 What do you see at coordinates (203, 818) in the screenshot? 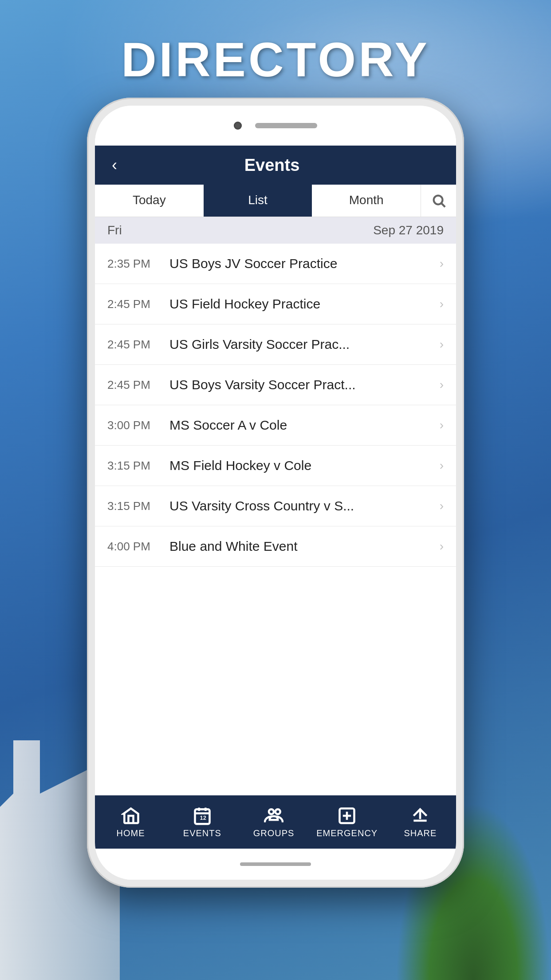
I see `svg-text: 12` at bounding box center [203, 818].